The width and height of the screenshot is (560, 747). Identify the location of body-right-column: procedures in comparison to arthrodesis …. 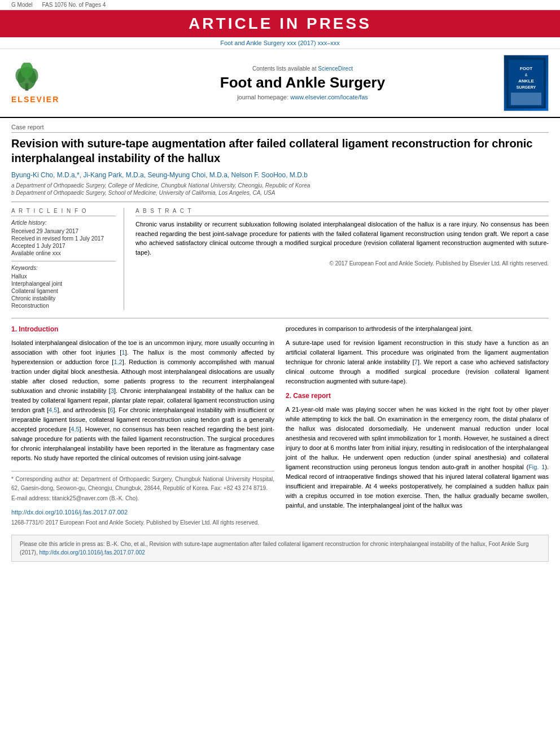
(417, 426).